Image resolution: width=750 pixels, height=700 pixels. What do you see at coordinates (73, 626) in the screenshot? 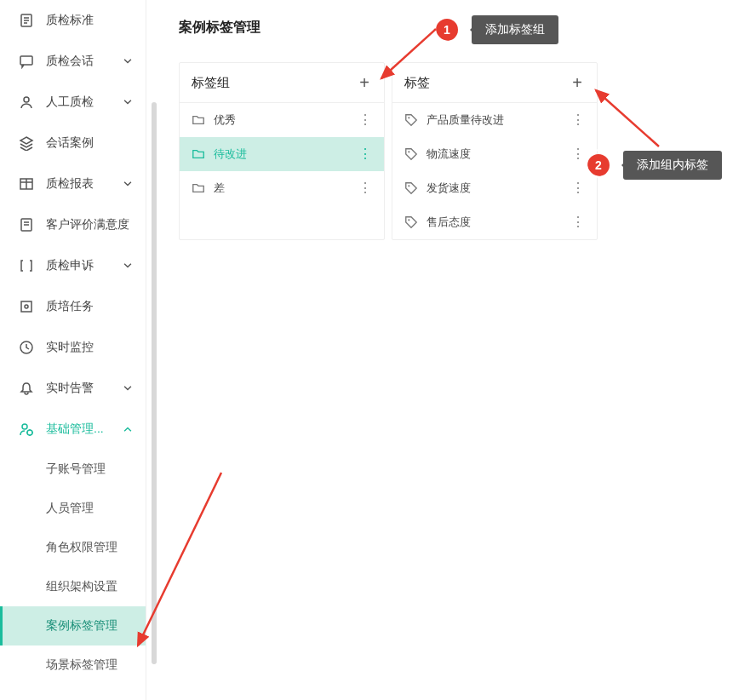
I see `sub-nav-item-4: 案例标签管理` at bounding box center [73, 626].